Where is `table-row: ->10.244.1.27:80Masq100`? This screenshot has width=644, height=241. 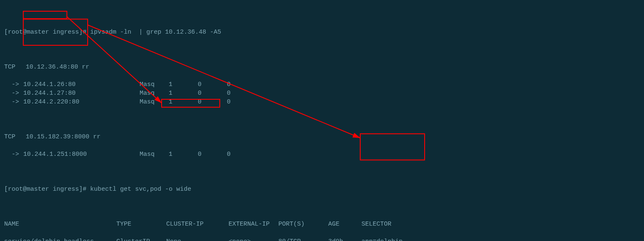 table-row: ->10.244.1.27:80Masq100 is located at coordinates (322, 93).